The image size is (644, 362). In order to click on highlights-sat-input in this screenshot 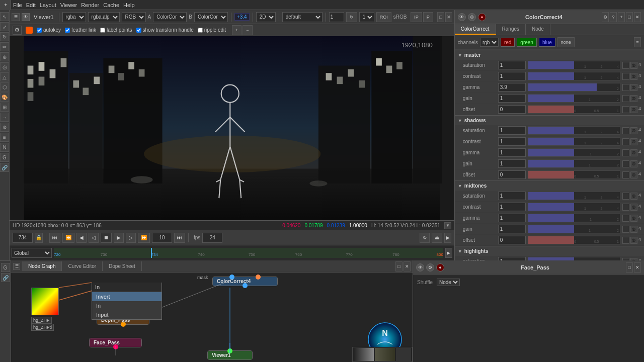, I will do `click(512, 258)`.